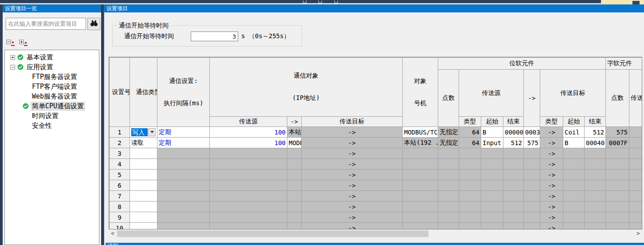 This screenshot has height=245, width=644. What do you see at coordinates (375, 233) in the screenshot?
I see `horizontal-scrollbar: < >` at bounding box center [375, 233].